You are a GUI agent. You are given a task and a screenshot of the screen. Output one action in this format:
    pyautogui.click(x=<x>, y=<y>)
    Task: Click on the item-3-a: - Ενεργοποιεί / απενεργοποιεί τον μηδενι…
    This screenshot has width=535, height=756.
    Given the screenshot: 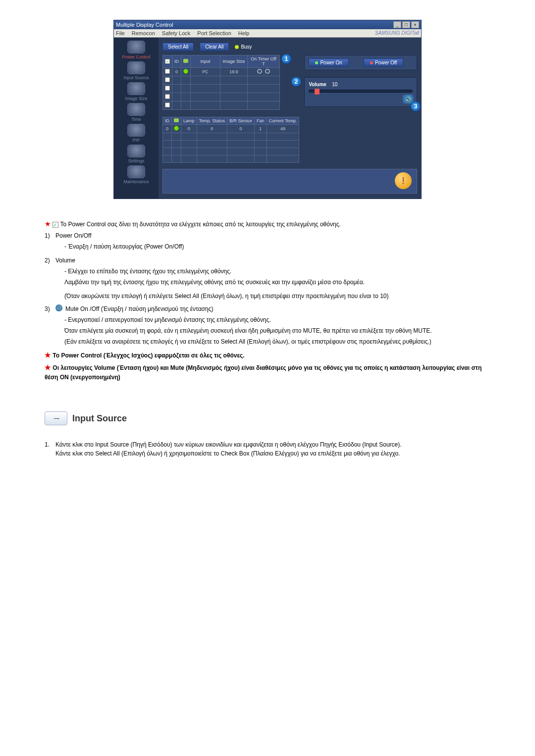 What is the action you would take?
    pyautogui.click(x=277, y=320)
    